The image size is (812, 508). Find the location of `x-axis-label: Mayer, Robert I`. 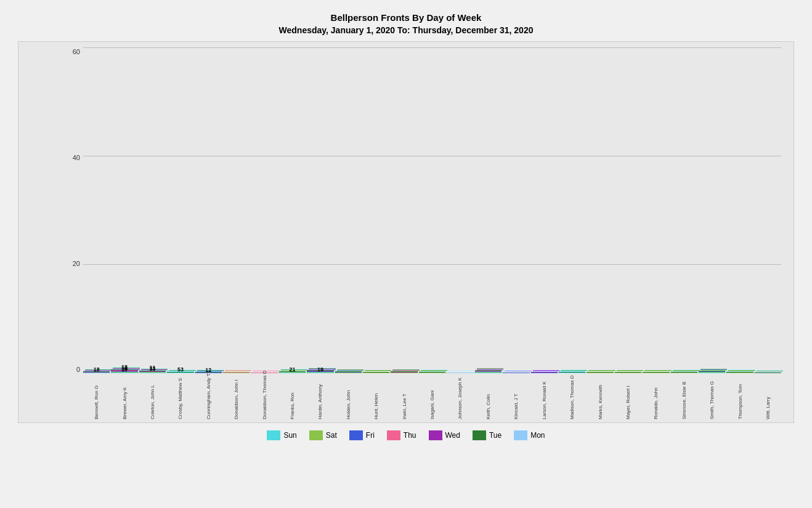

x-axis-label: Mayer, Robert I is located at coordinates (628, 397).